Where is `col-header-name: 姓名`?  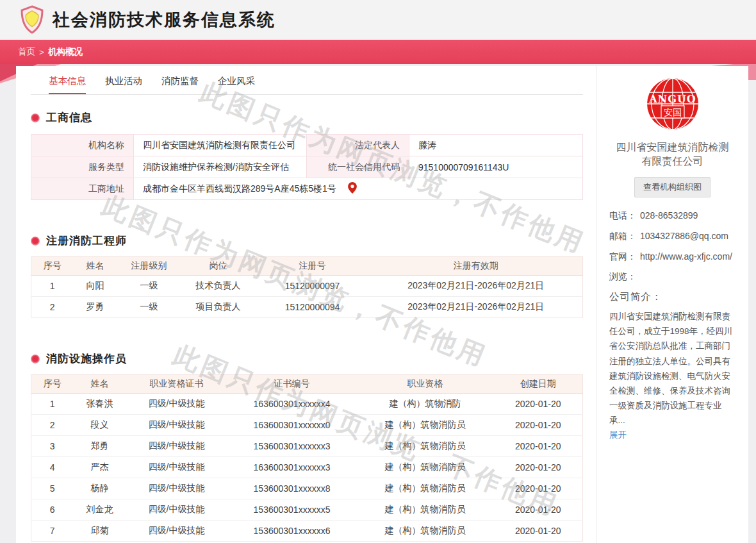 col-header-name: 姓名 is located at coordinates (95, 267).